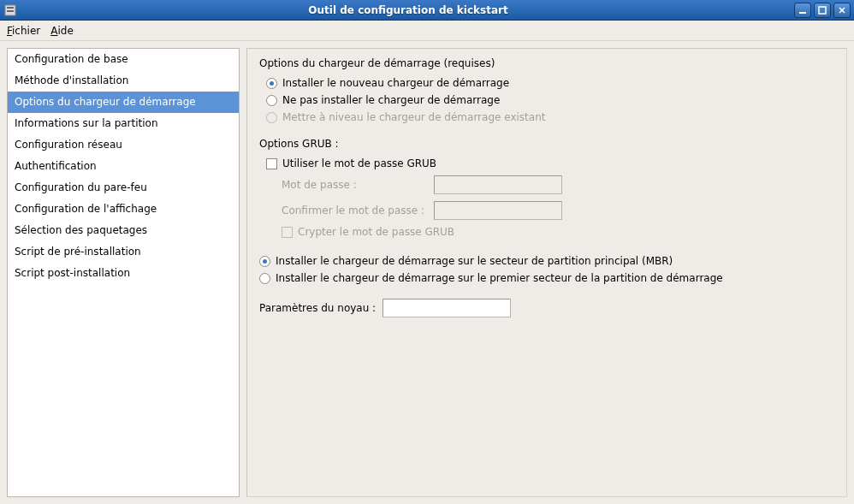 The image size is (854, 504). Describe the element at coordinates (547, 308) in the screenshot. I see `kernel-row: Paramètres du noyau :` at that location.